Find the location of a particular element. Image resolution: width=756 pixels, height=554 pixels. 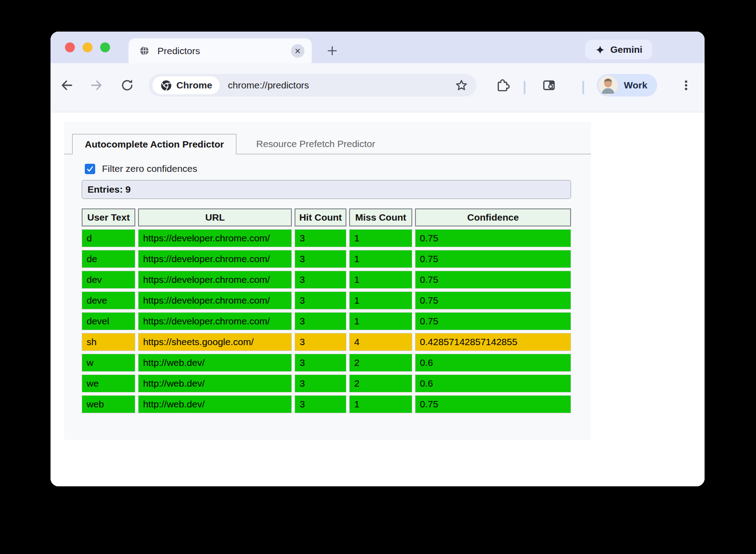

table-row: devhttps://developer.chrome.com/310.75 is located at coordinates (327, 280).